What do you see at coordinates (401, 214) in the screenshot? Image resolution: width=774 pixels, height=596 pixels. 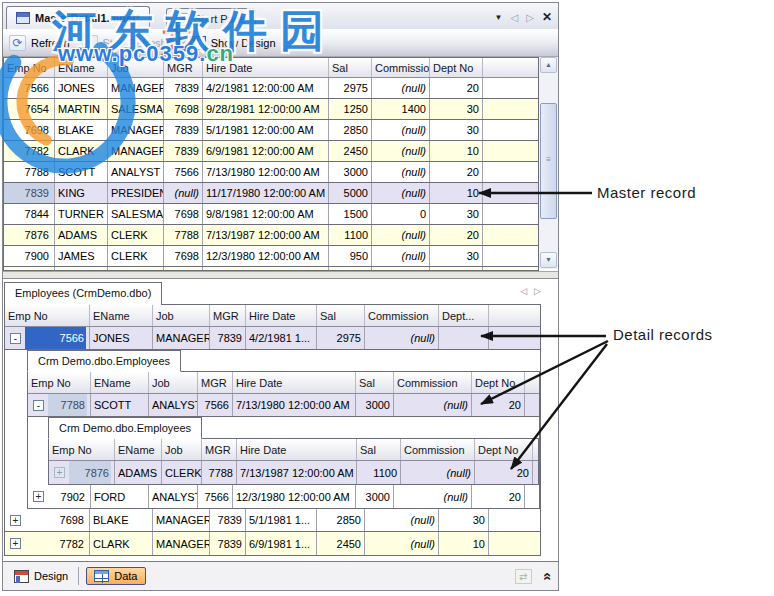 I see `grid-cell: 0` at bounding box center [401, 214].